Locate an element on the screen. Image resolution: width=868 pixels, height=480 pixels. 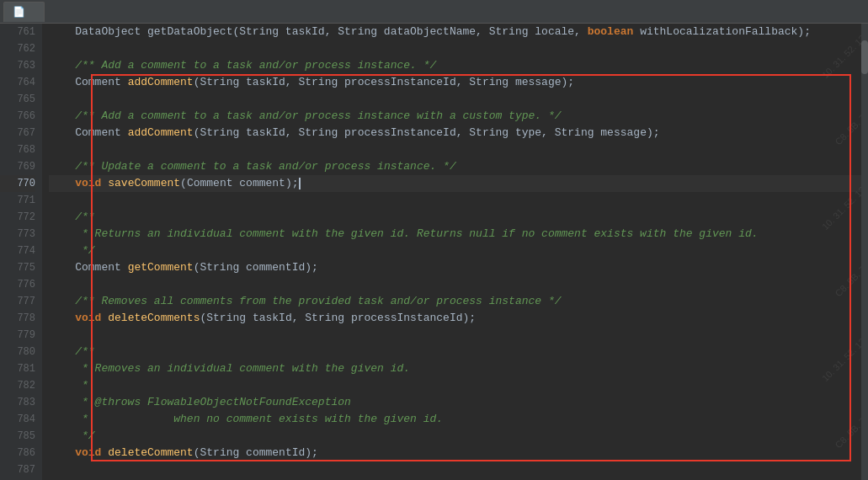
scrollbar is located at coordinates (865, 252).